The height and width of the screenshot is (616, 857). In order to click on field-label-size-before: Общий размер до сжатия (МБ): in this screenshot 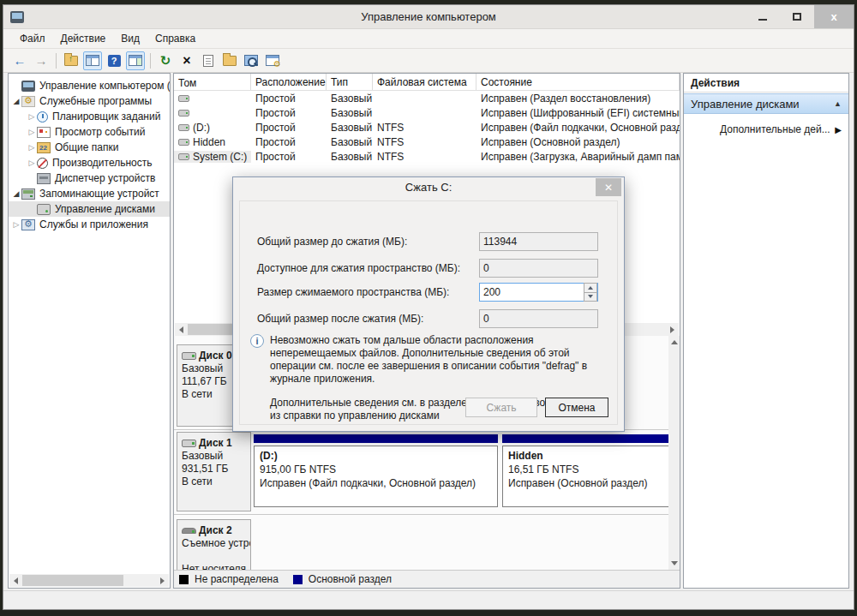, I will do `click(333, 242)`.